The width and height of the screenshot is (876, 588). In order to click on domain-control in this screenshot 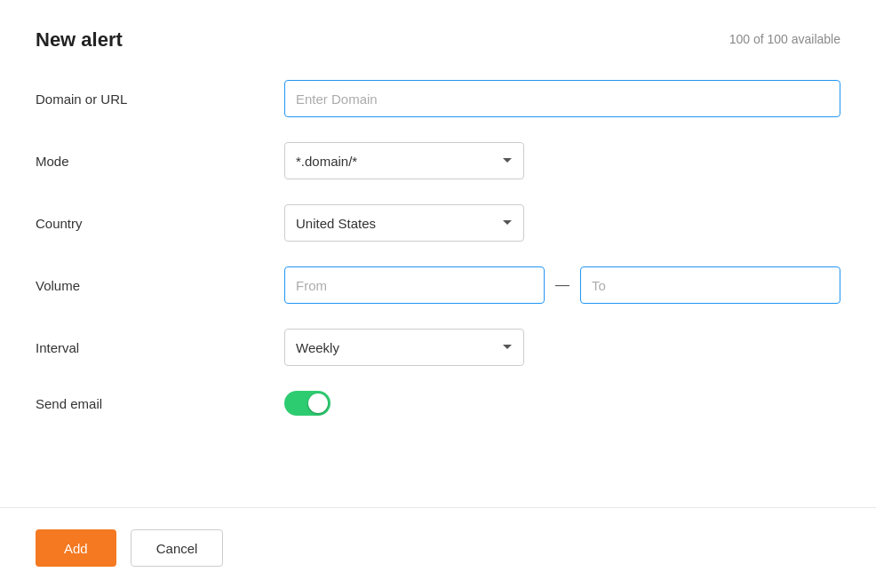, I will do `click(562, 99)`.